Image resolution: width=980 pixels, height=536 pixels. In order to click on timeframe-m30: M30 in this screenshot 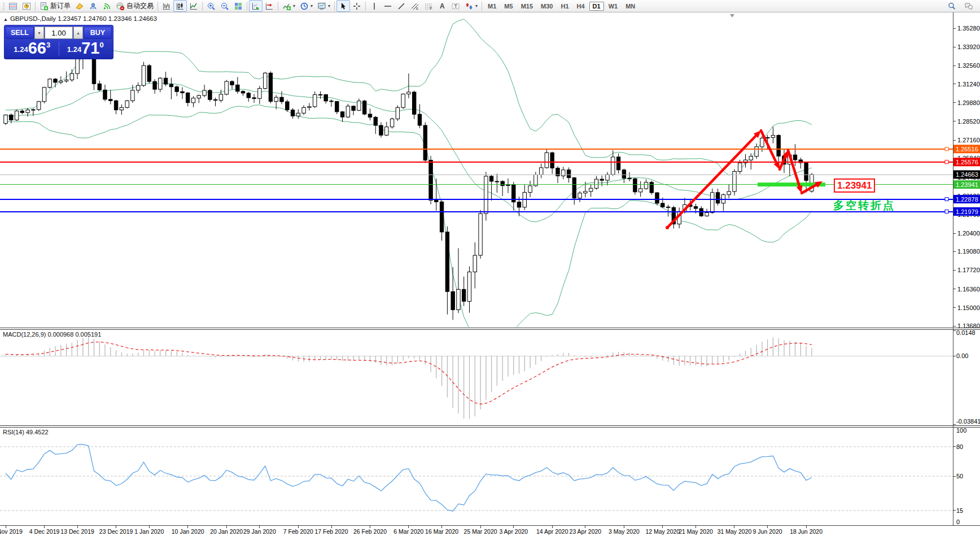, I will do `click(546, 6)`.